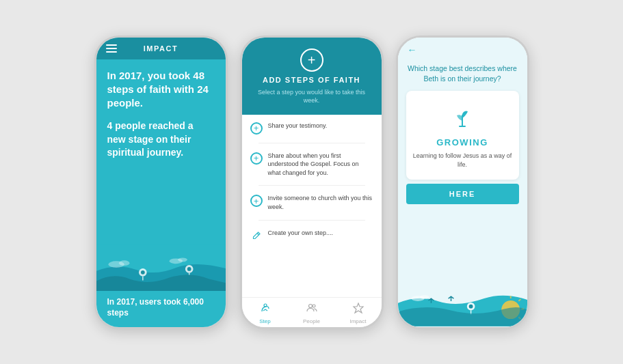 The width and height of the screenshot is (623, 364). I want to click on nav-step: Step, so click(265, 313).